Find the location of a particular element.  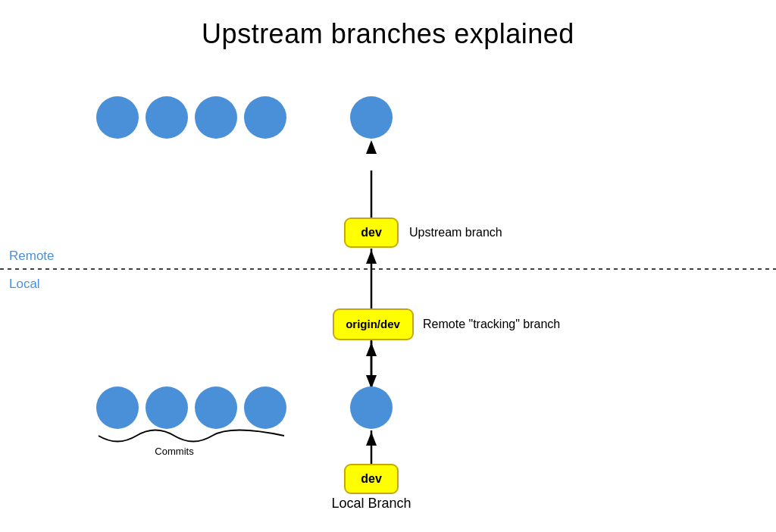

remote-label: Remote is located at coordinates (32, 256).